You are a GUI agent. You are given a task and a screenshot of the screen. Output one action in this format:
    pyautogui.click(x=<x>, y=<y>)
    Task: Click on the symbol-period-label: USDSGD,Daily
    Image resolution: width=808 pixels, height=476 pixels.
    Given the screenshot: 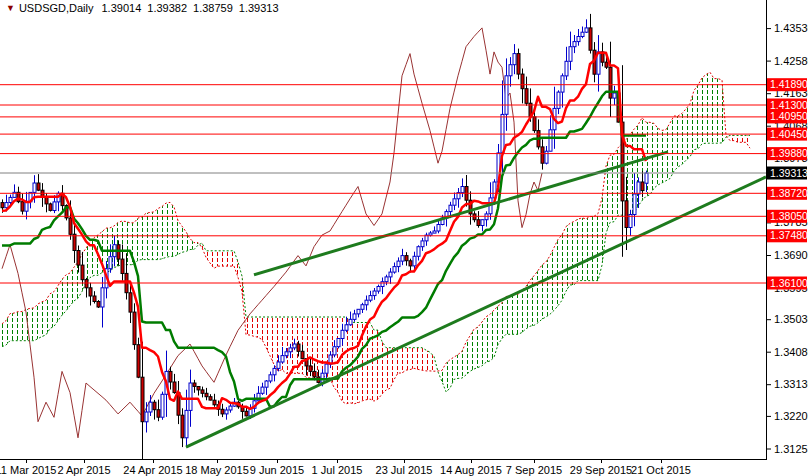 What is the action you would take?
    pyautogui.click(x=56, y=8)
    